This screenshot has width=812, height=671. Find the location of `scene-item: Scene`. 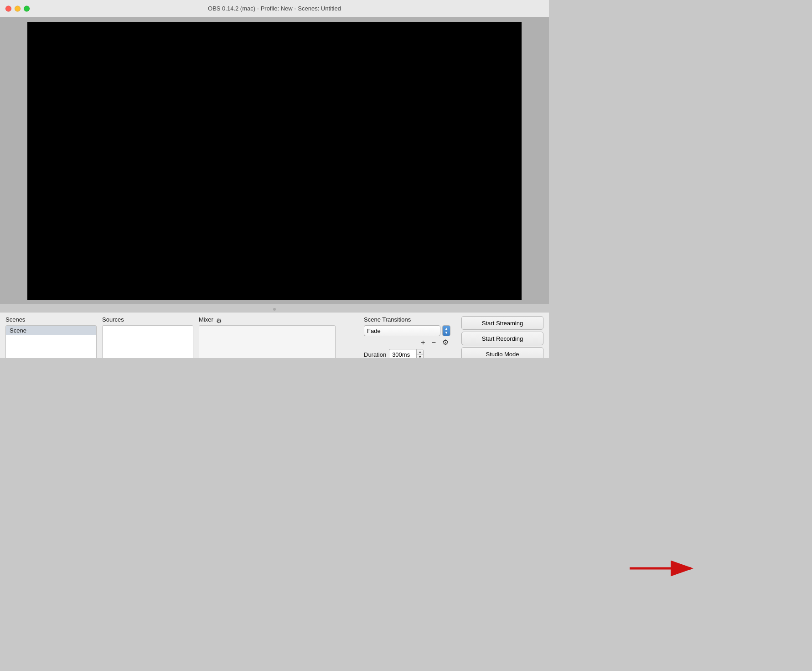

scene-item: Scene is located at coordinates (51, 330).